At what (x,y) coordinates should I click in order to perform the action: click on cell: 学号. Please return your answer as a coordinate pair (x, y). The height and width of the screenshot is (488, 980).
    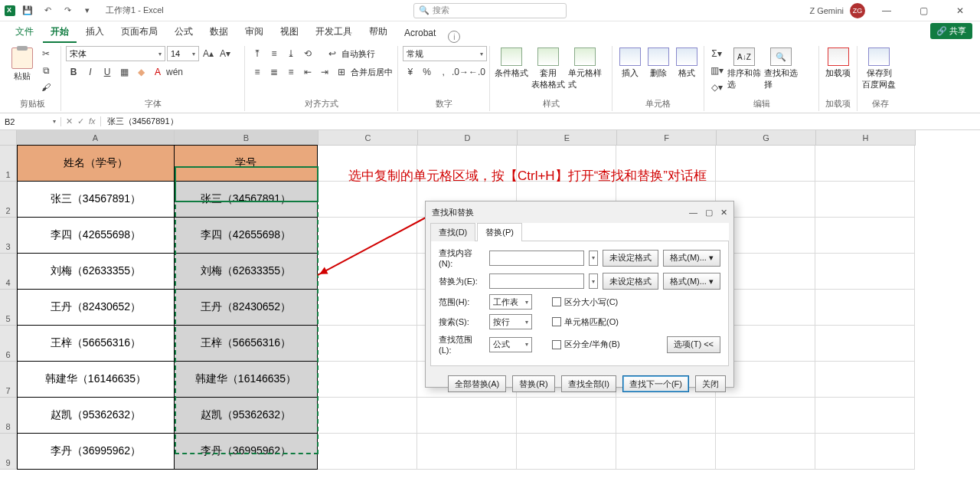
    Looking at the image, I should click on (246, 163).